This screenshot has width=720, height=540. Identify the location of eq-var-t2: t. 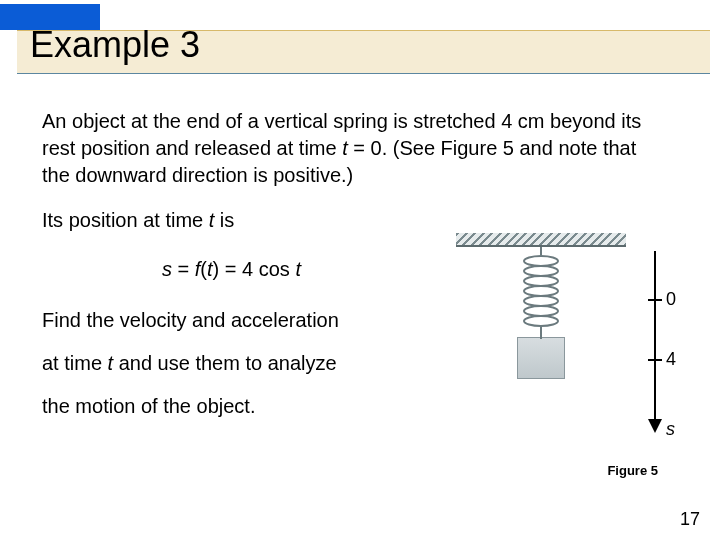
(298, 269).